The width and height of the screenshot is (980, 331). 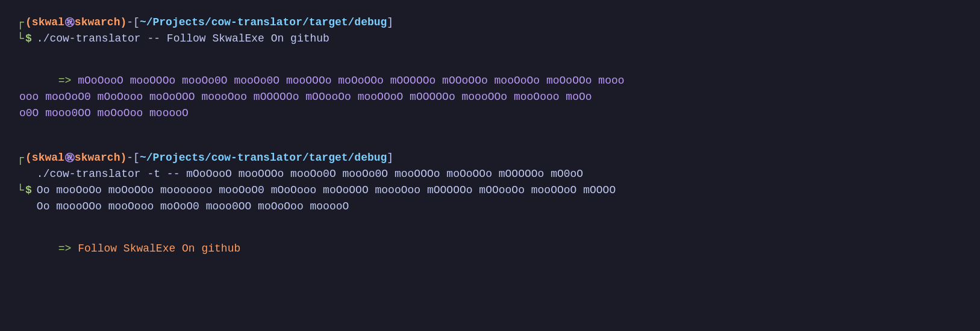 What do you see at coordinates (263, 158) in the screenshot?
I see `prompt-path-2: ~/Projects/cow-translator/target/debug` at bounding box center [263, 158].